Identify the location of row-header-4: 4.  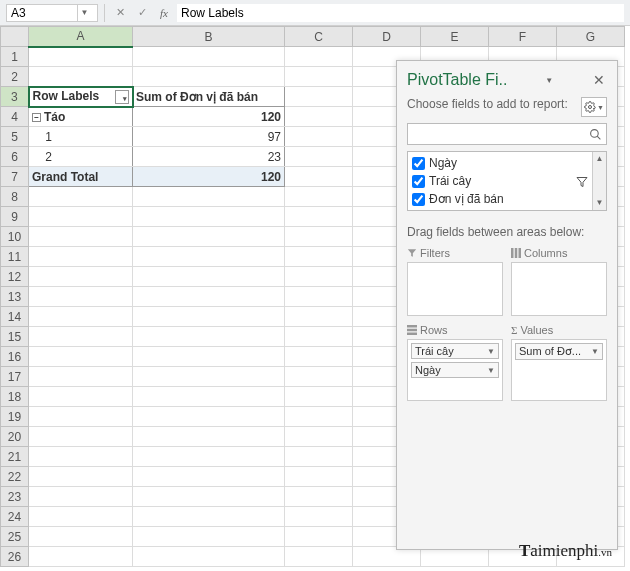
(15, 117).